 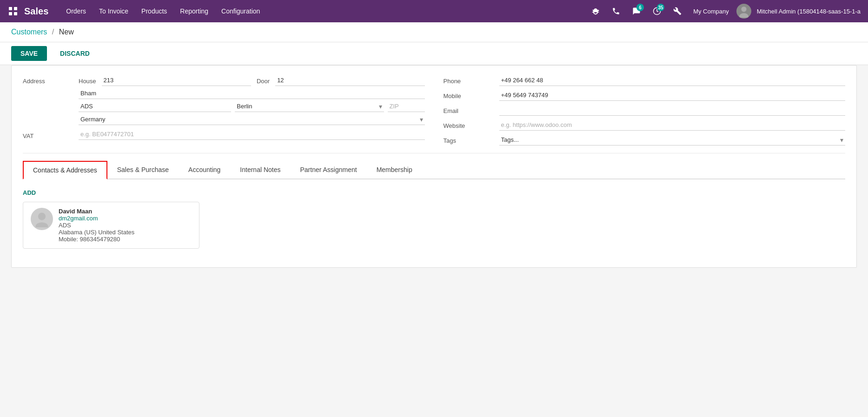 I want to click on website-label: Website, so click(x=471, y=125).